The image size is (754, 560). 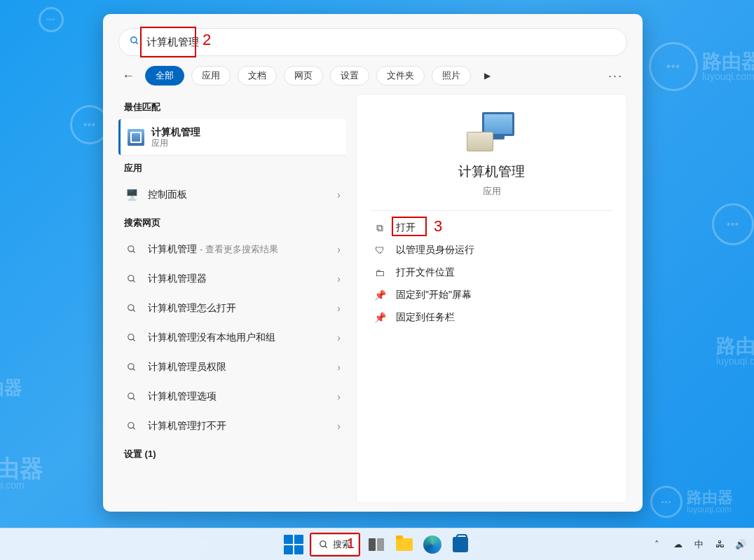 What do you see at coordinates (492, 191) in the screenshot?
I see `preview-sub: 应用` at bounding box center [492, 191].